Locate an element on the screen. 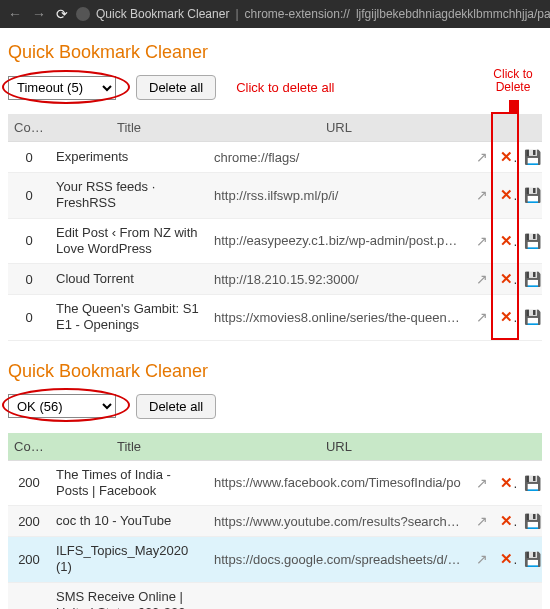 This screenshot has height=609, width=550. title-cell: Your RSS feeds · FreshRSS is located at coordinates (129, 196).